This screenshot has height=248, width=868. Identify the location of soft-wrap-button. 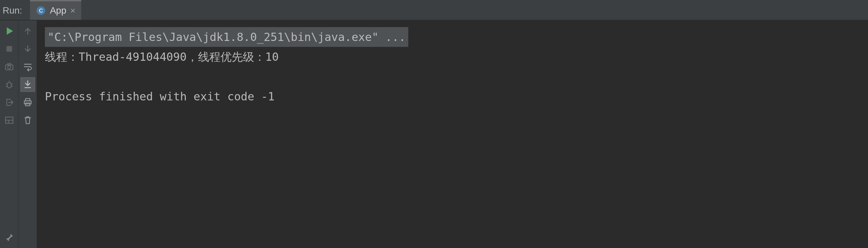
(28, 67).